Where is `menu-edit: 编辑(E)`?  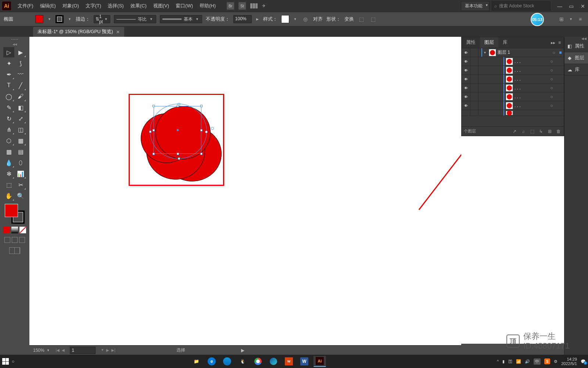 menu-edit: 编辑(E) is located at coordinates (48, 6).